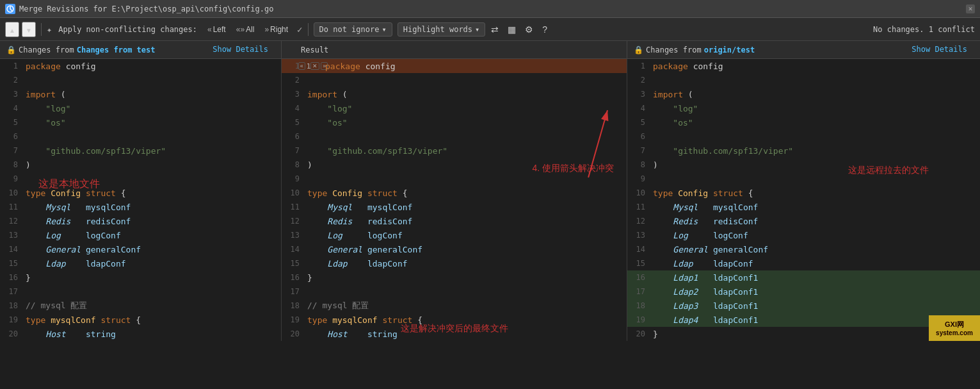 The height and width of the screenshot is (389, 980). I want to click on right-panel-changes-label: Changes from, so click(673, 50).